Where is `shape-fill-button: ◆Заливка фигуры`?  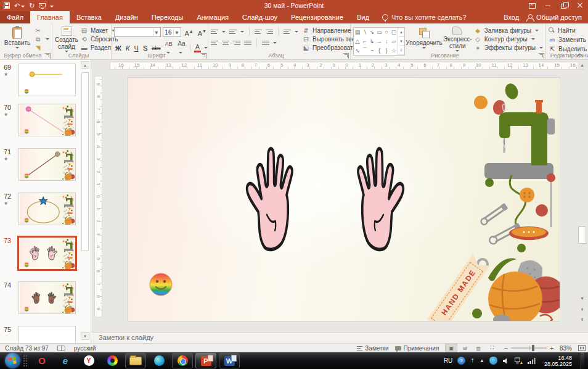
shape-fill-button: ◆Заливка фигуры is located at coordinates (508, 31).